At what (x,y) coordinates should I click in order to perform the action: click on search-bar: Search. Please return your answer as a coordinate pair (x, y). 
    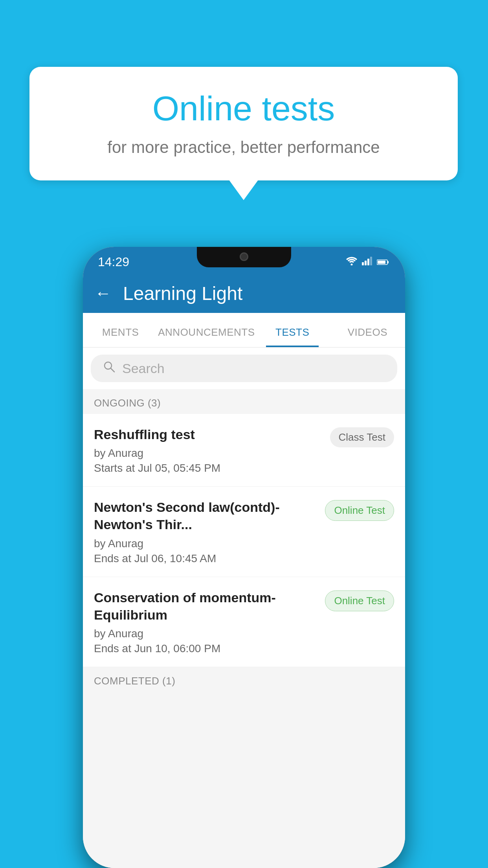
    Looking at the image, I should click on (244, 368).